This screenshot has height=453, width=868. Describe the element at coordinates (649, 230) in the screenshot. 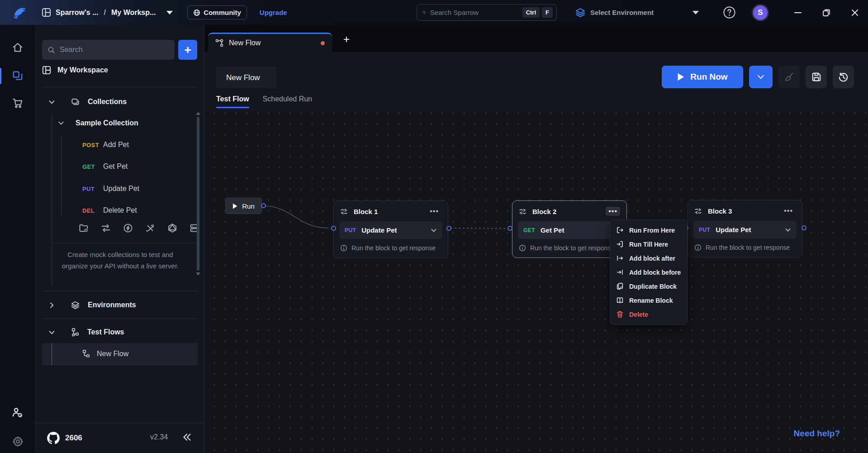

I see `menu-item-run-from-here: Run From Here` at that location.